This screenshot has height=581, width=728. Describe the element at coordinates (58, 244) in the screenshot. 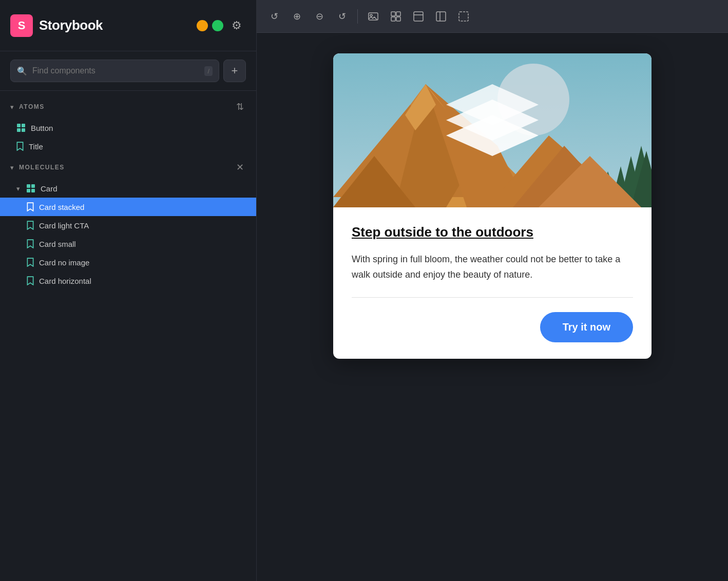

I see `card-small-label: Card small` at that location.